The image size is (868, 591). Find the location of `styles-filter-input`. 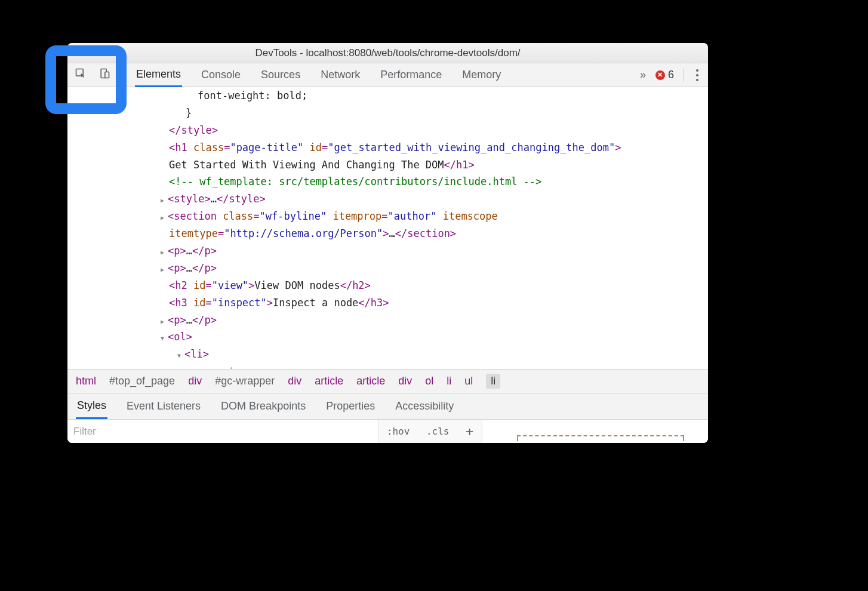

styles-filter-input is located at coordinates (223, 431).